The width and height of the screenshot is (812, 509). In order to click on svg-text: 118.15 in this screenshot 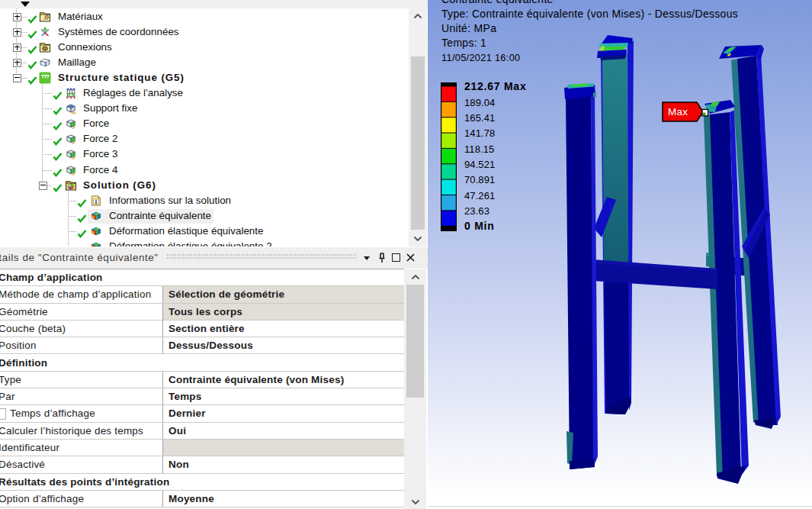, I will do `click(479, 150)`.